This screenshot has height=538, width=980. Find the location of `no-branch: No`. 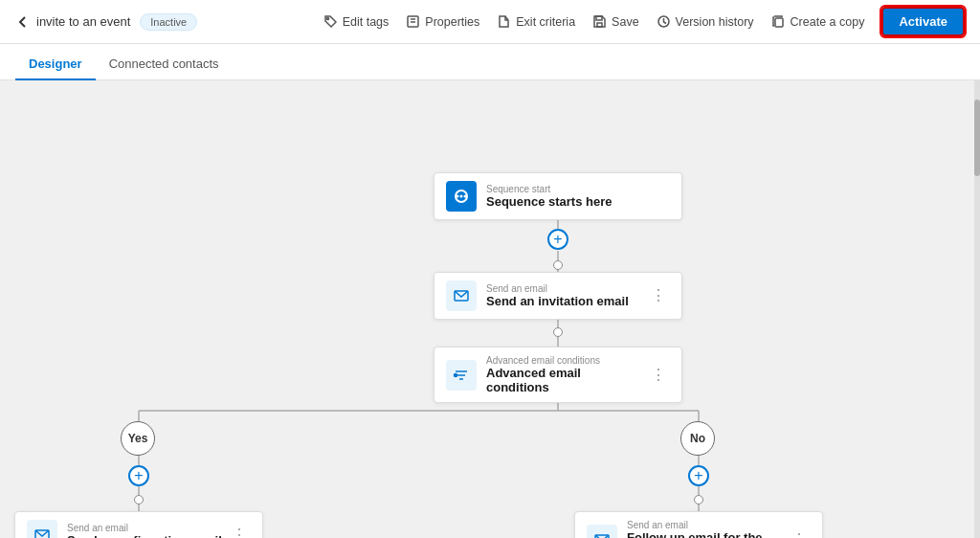

no-branch: No is located at coordinates (698, 438).